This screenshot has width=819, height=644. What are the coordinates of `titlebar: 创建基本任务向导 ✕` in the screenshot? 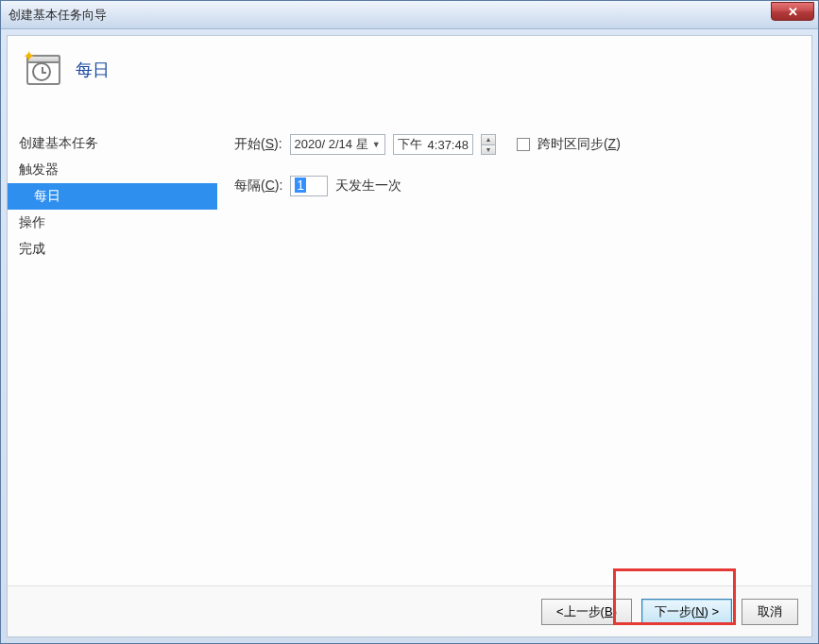 It's located at (410, 15).